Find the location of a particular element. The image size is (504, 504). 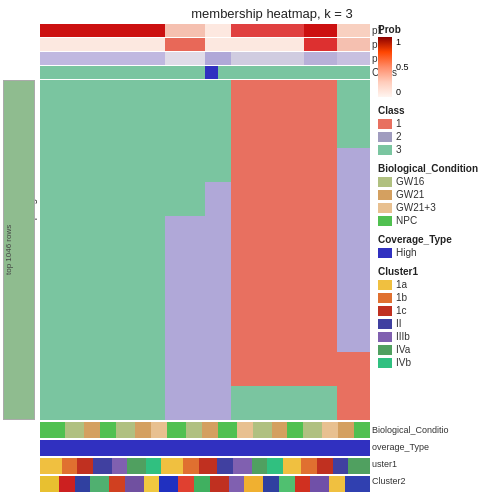

class-teal1 is located at coordinates (102, 72).